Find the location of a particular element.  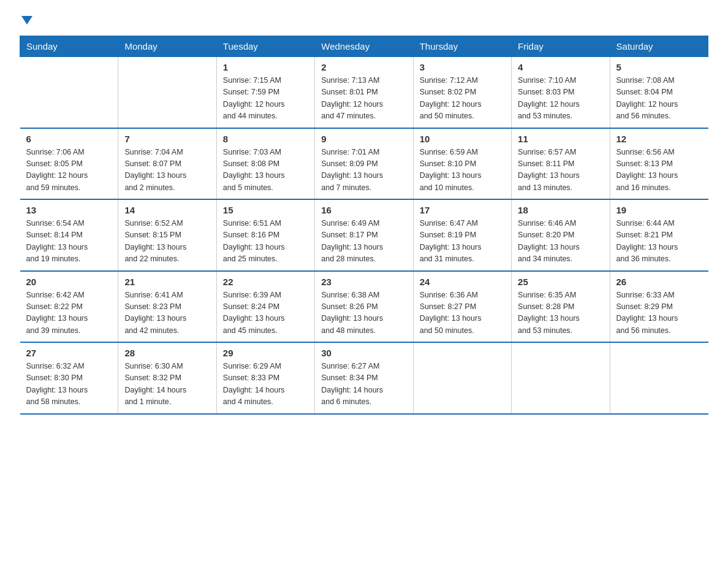

weekday-header: Friday is located at coordinates (561, 47).